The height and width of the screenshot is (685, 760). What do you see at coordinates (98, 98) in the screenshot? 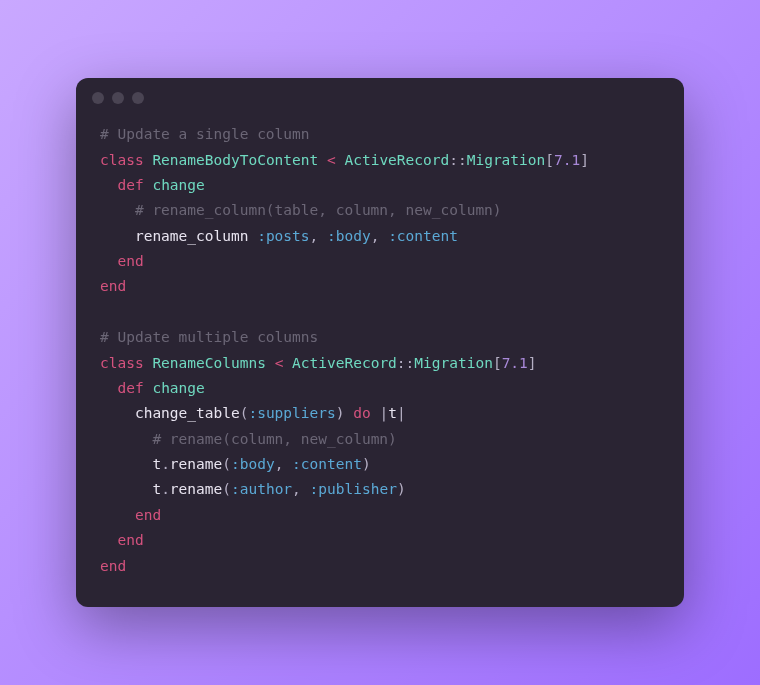
I see `window-dot-close-icon` at bounding box center [98, 98].